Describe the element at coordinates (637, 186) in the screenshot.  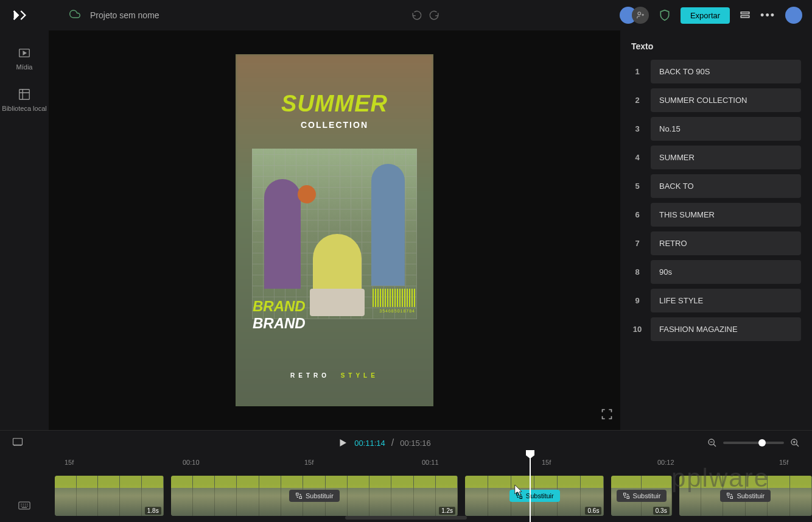
I see `text-item-number: 5` at that location.